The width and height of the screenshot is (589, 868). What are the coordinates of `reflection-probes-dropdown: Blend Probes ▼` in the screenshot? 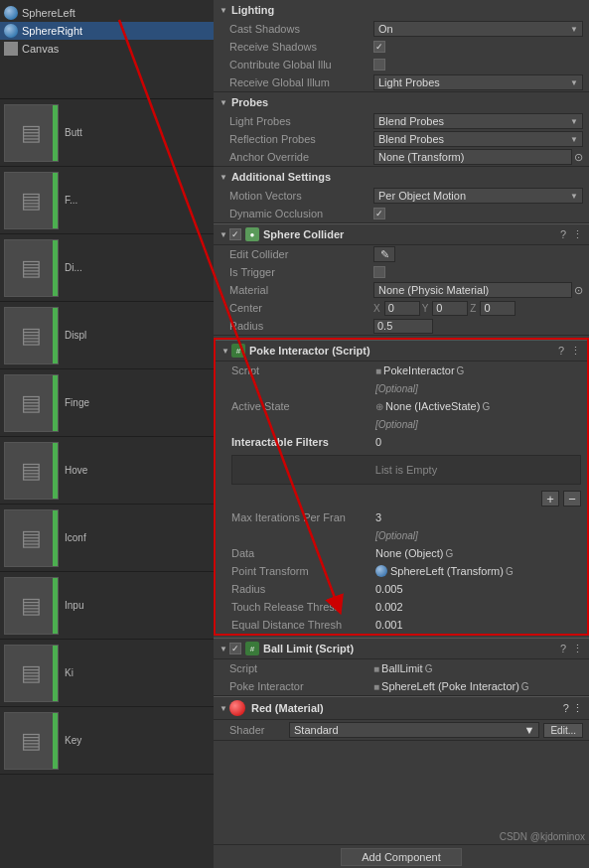 It's located at (479, 139).